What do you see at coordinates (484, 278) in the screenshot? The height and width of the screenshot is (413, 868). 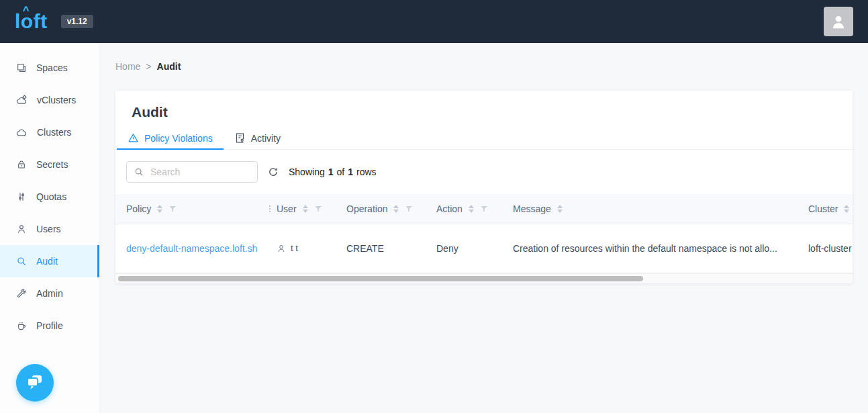 I see `horizontal-scrollbar` at bounding box center [484, 278].